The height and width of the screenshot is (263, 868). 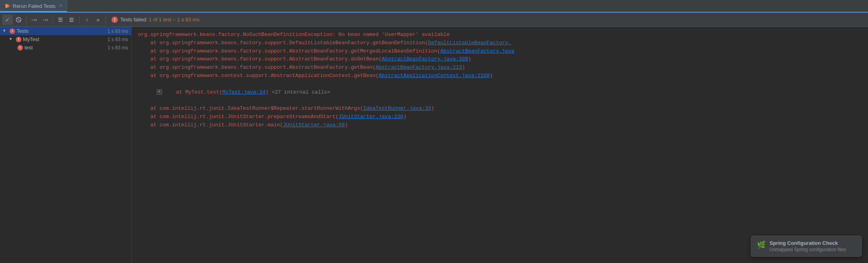 What do you see at coordinates (500, 59) in the screenshot?
I see `stack-line-3: at org.springframework.beans.factory.sup…` at bounding box center [500, 59].